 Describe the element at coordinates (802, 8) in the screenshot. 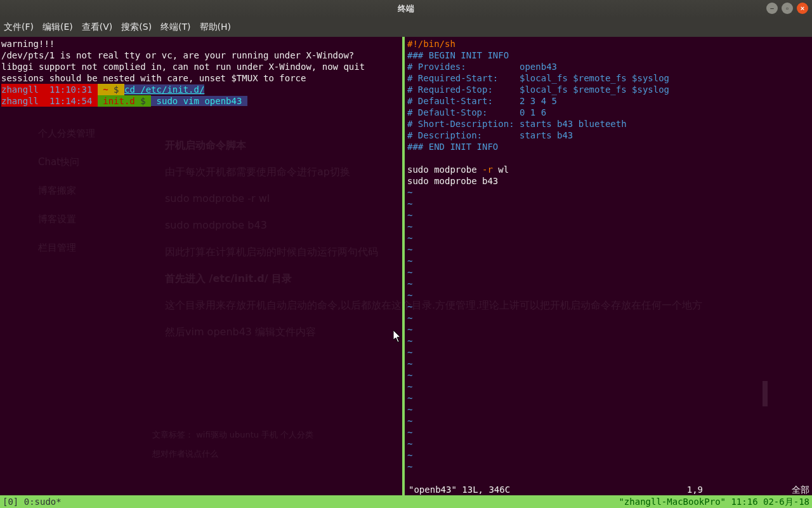

I see `close-button: ×` at that location.